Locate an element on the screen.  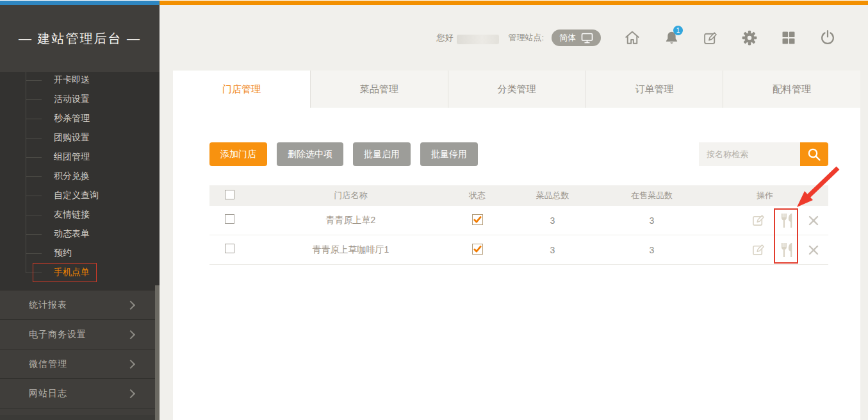
sidebar-item-mobile-ordering: 手机点单 is located at coordinates (79, 273).